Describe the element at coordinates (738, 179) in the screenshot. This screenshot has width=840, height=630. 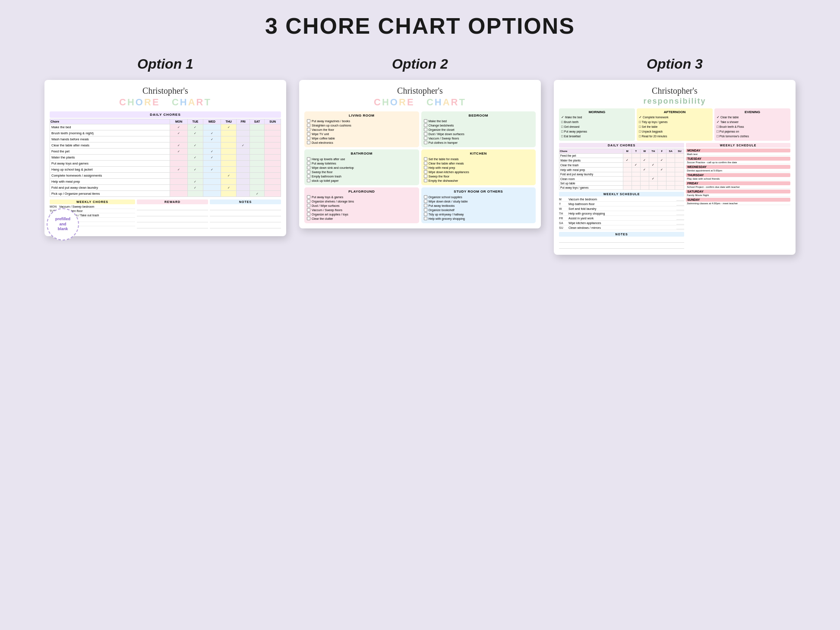
I see `event-text: Play date with school friends` at that location.